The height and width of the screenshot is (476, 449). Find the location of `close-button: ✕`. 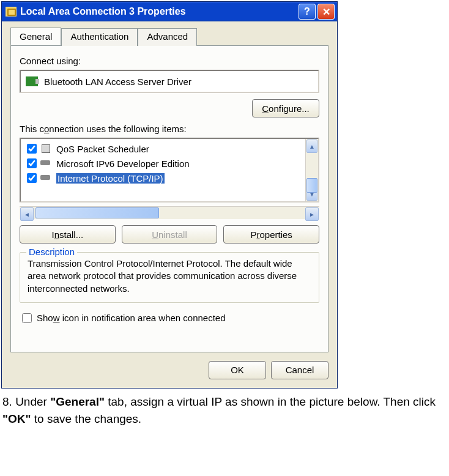

close-button: ✕ is located at coordinates (326, 12).